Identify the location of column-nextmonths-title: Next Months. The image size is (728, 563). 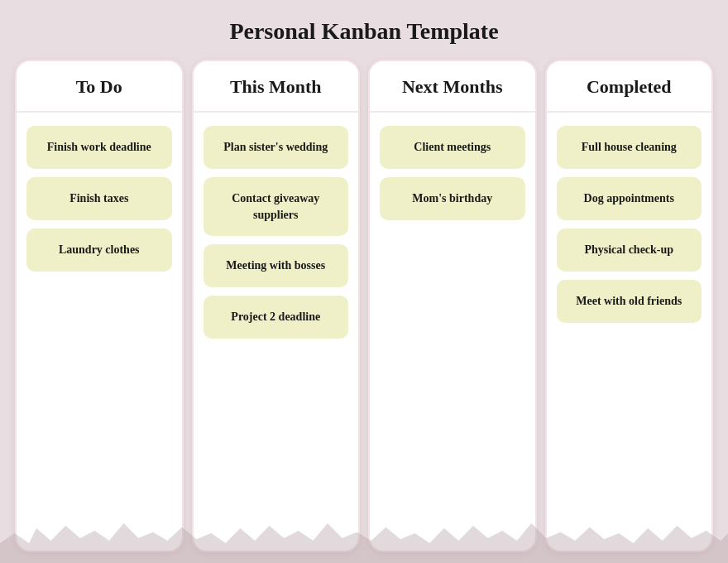
(453, 86).